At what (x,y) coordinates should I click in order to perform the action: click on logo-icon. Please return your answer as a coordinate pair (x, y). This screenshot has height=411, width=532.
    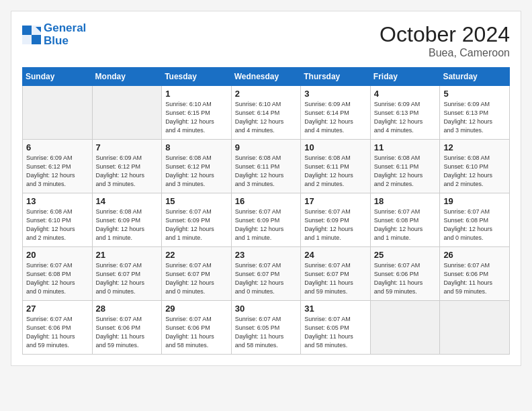
    Looking at the image, I should click on (32, 35).